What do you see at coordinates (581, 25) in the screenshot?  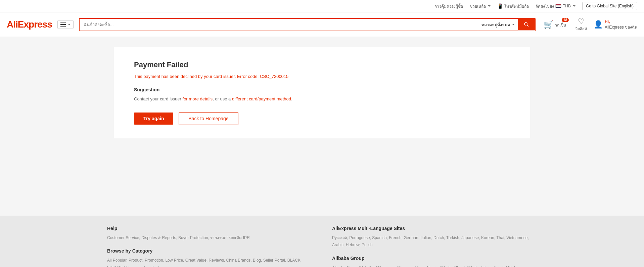 I see `wishlist-button: ♡ วิชลิสต์` at bounding box center [581, 25].